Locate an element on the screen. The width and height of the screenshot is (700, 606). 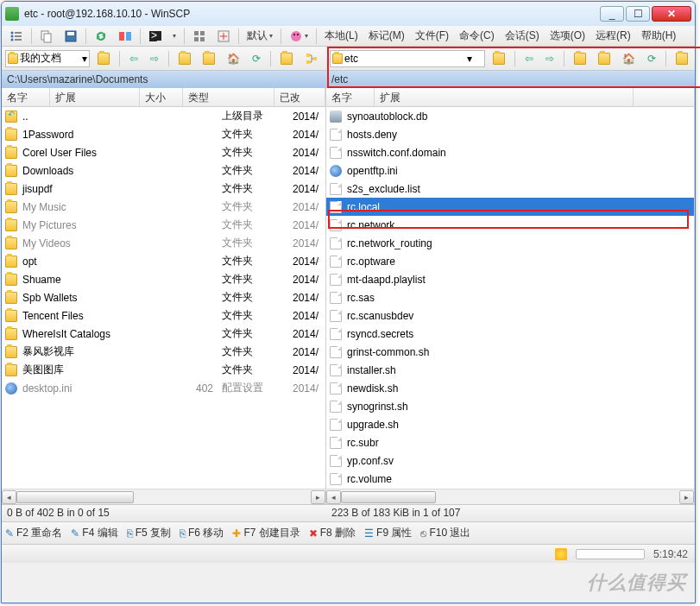
file-row: 暴风影视库文件夹2014/ is located at coordinates (164, 352).